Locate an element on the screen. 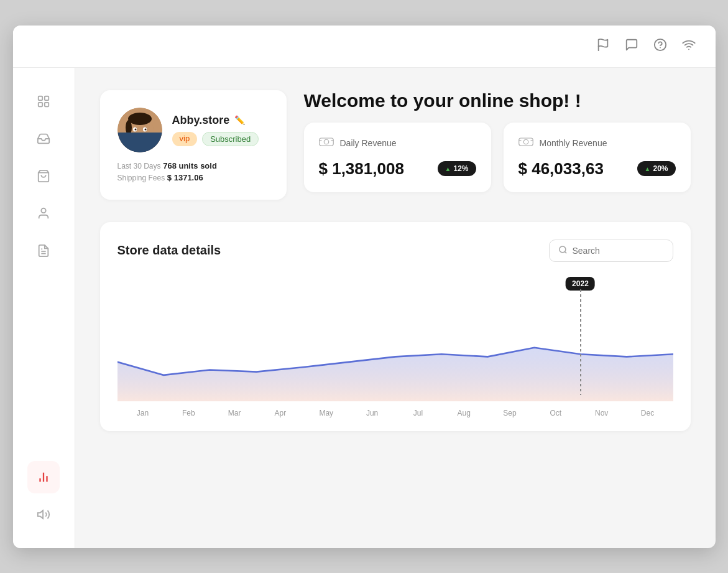 This screenshot has width=728, height=573. profile-stats: Last 30 Days 768 units sold Shipping Fee… is located at coordinates (193, 172).